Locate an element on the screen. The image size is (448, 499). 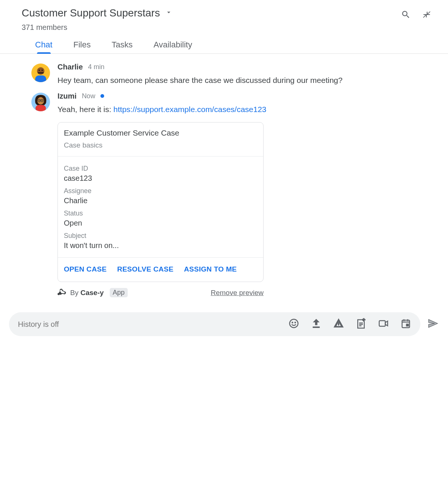
open-case-button: OPEN CASE is located at coordinates (85, 269).